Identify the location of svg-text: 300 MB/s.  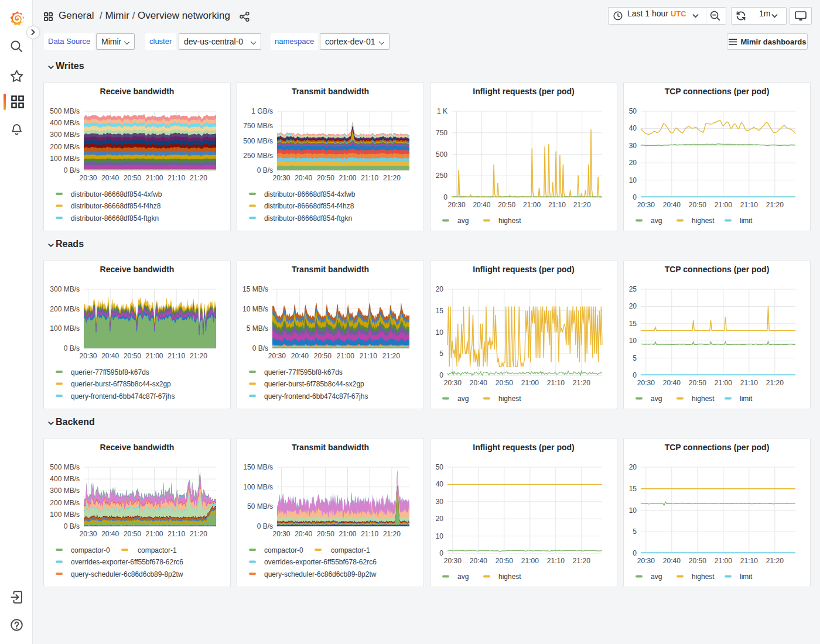
(64, 289).